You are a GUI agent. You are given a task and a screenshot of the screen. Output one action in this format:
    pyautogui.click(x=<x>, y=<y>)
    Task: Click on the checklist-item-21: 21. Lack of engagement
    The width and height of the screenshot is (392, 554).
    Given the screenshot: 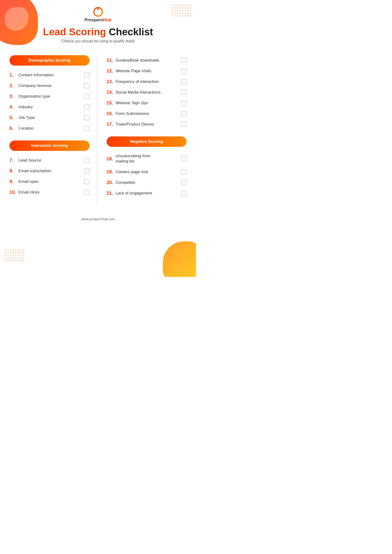 What is the action you would take?
    pyautogui.click(x=147, y=193)
    